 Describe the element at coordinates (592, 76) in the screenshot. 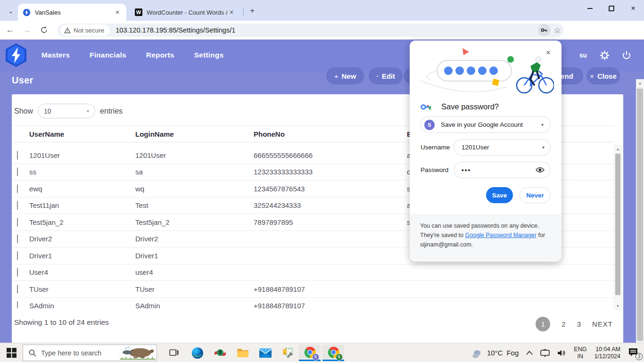

I see `close-icon: ×` at that location.